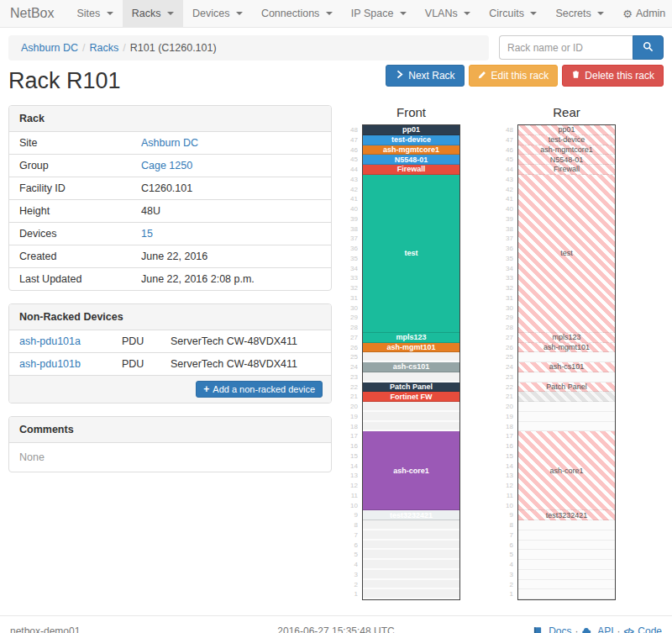  I want to click on device-link-ash-pdu101b: ash-pdu101b, so click(50, 364).